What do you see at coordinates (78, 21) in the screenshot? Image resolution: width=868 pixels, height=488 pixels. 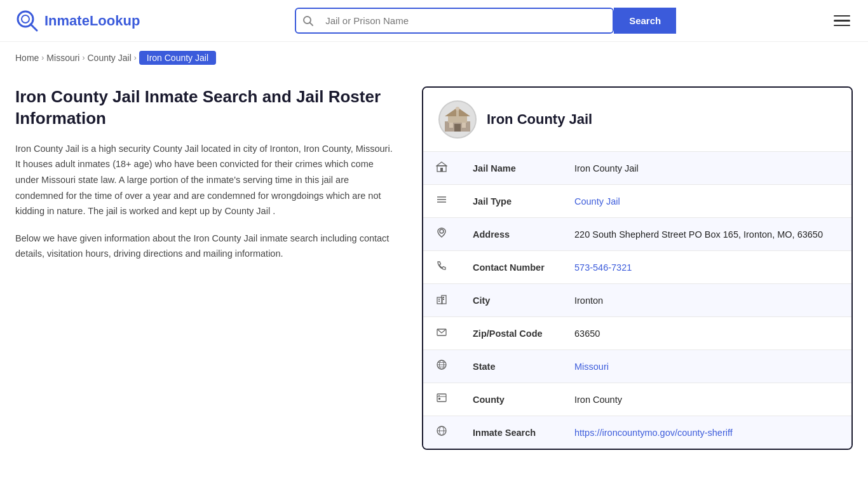 I see `logo-link: InmateLookup` at bounding box center [78, 21].